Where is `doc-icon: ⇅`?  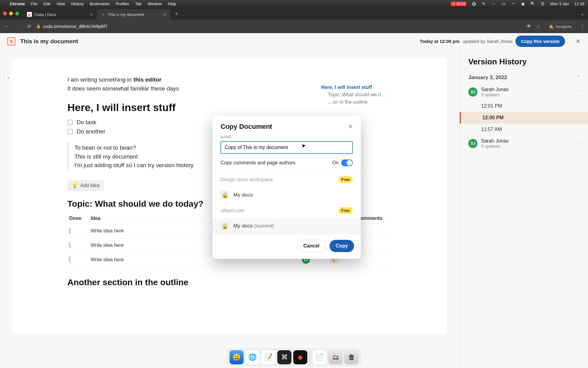 doc-icon: ⇅ is located at coordinates (11, 41).